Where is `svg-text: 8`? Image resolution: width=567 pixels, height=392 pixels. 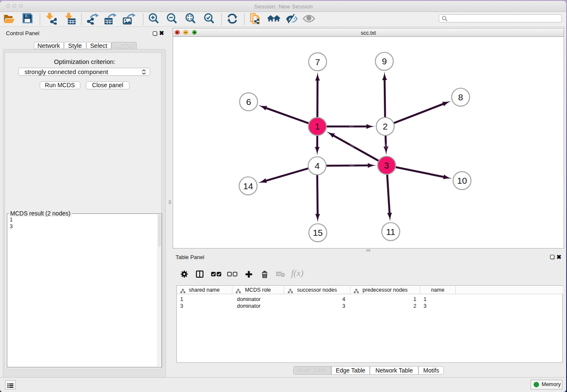 svg-text: 8 is located at coordinates (461, 97).